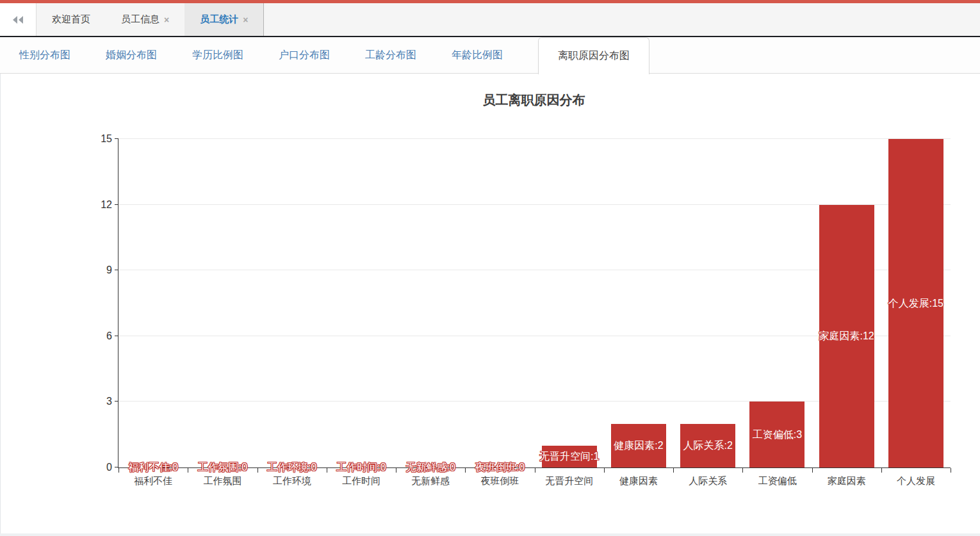 This screenshot has width=980, height=536. What do you see at coordinates (594, 56) in the screenshot?
I see `chart-tab-6: 离职原因分布图` at bounding box center [594, 56].